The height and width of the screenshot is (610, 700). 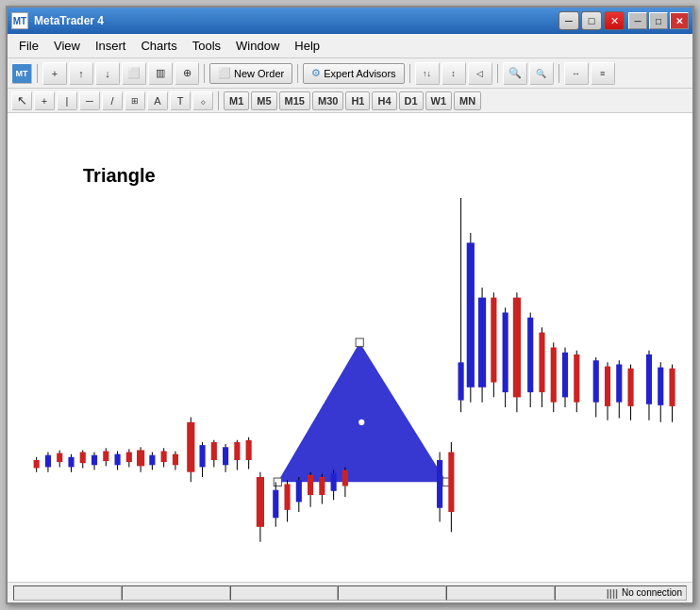 What do you see at coordinates (350, 592) in the screenshot?
I see `status-bar: |||| No connection` at bounding box center [350, 592].